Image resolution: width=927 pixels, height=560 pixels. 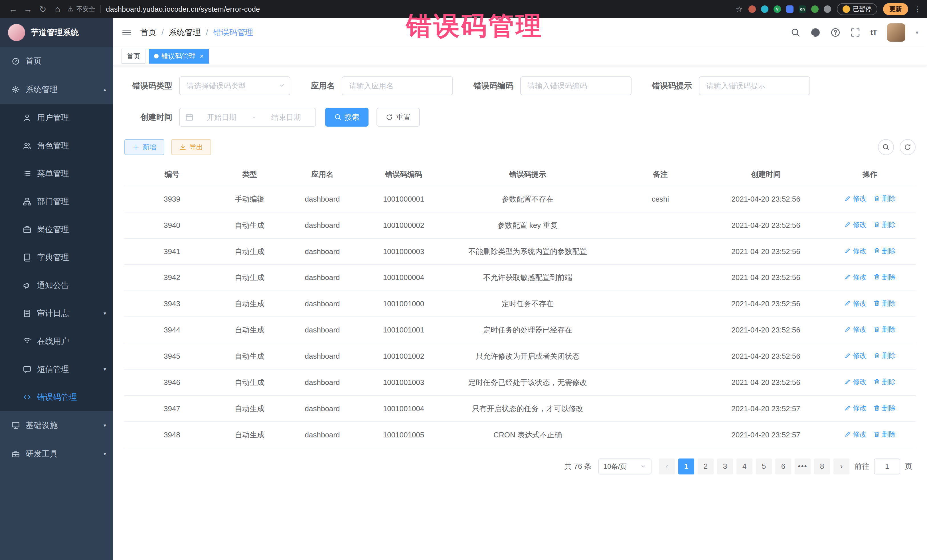 I want to click on sidebar-item-devtools: 研发工具▾, so click(x=56, y=454).